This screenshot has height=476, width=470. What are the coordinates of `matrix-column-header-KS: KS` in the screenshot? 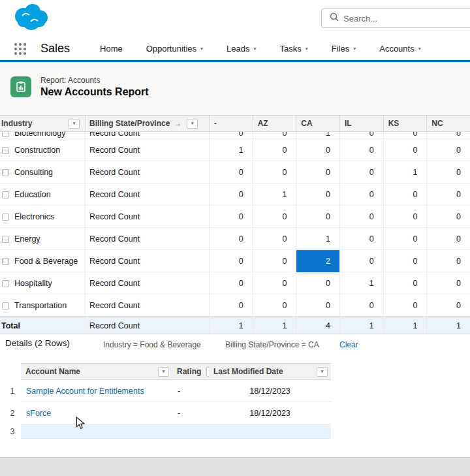 It's located at (405, 123).